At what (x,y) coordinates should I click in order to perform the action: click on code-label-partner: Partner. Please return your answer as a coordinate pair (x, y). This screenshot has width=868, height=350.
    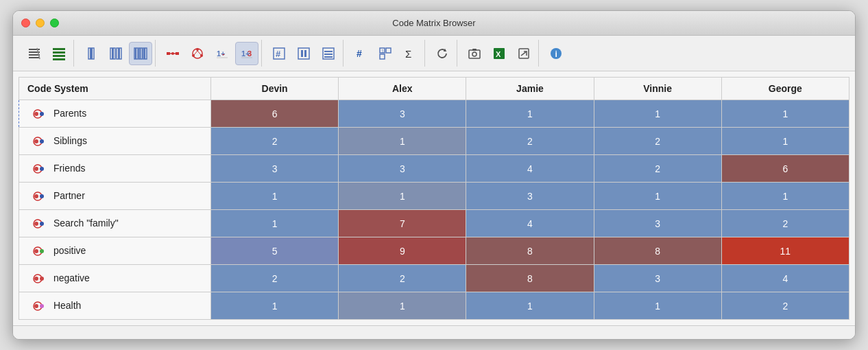
    Looking at the image, I should click on (115, 196).